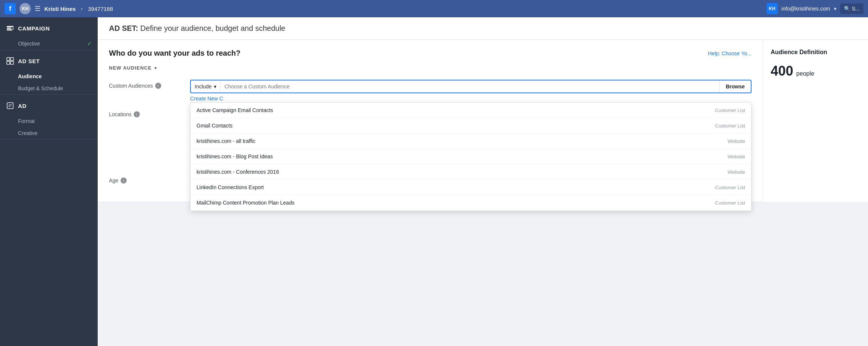 The image size is (868, 346). I want to click on dropdown-item-name: MailChimp Content Promotion Plan Leads, so click(246, 203).